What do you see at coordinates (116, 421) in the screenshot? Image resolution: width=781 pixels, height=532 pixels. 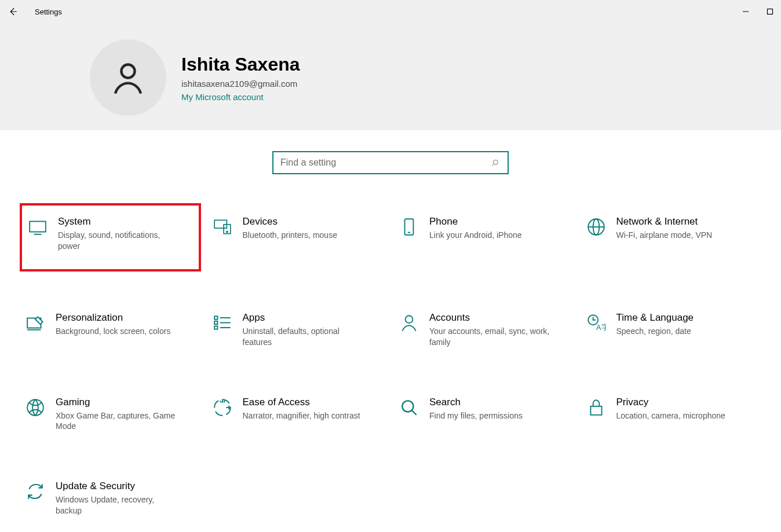 I see `tile-desc: Xbox Game Bar, captures, Game Mode` at bounding box center [116, 421].